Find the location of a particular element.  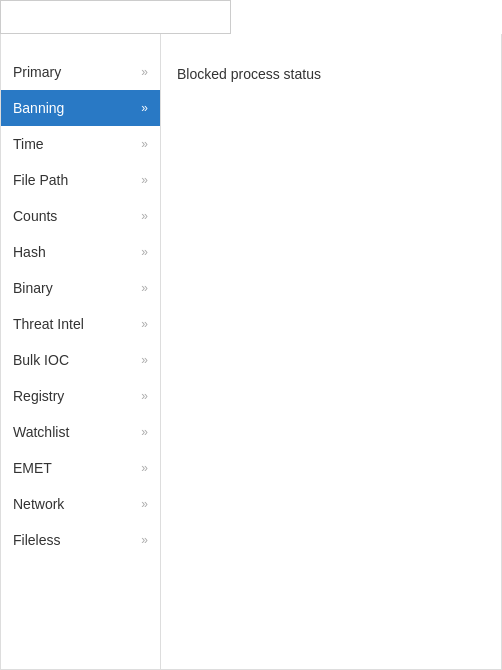

sidebar-item-label: Watchlist is located at coordinates (41, 432).